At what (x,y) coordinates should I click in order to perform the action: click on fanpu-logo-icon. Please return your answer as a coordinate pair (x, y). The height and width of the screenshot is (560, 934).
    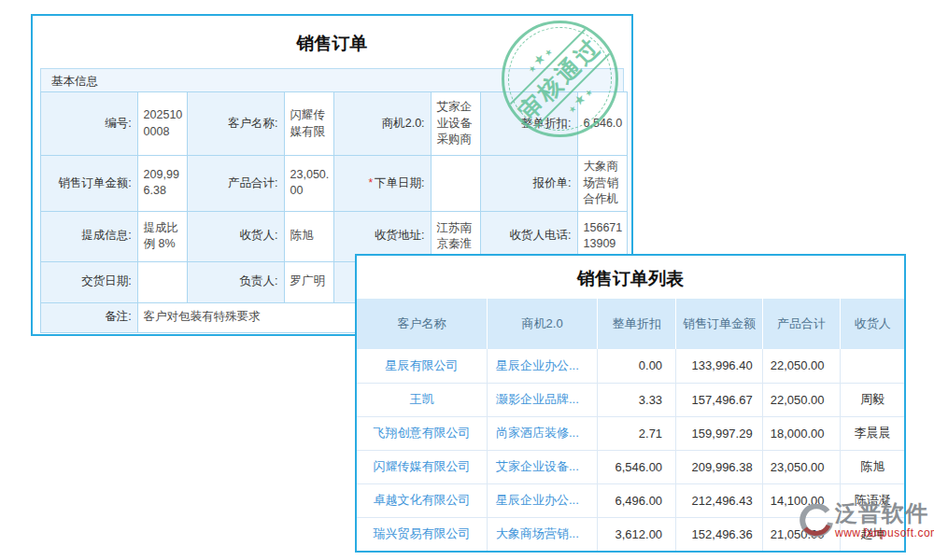
    Looking at the image, I should click on (816, 521).